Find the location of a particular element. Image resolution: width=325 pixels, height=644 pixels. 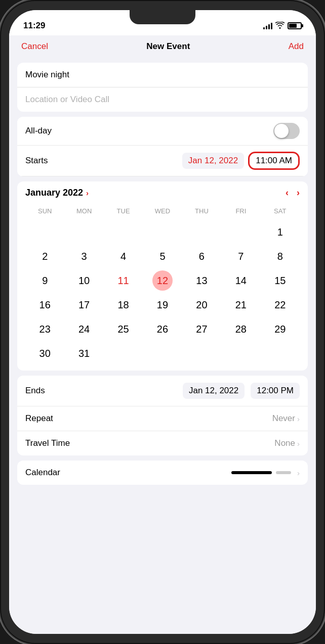

day-5: 5 is located at coordinates (162, 256).